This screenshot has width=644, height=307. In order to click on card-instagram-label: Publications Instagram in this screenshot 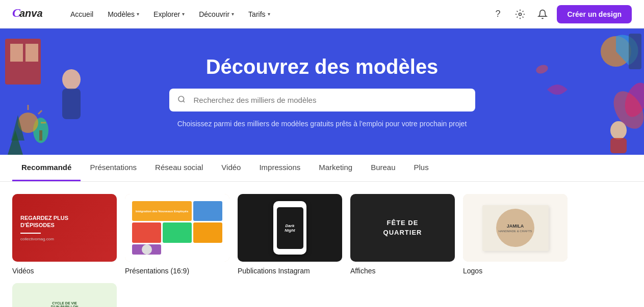, I will do `click(290, 271)`.